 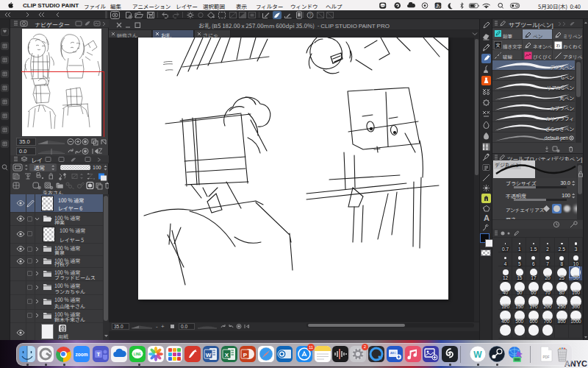 I want to click on svg-text: T, so click(x=98, y=355).